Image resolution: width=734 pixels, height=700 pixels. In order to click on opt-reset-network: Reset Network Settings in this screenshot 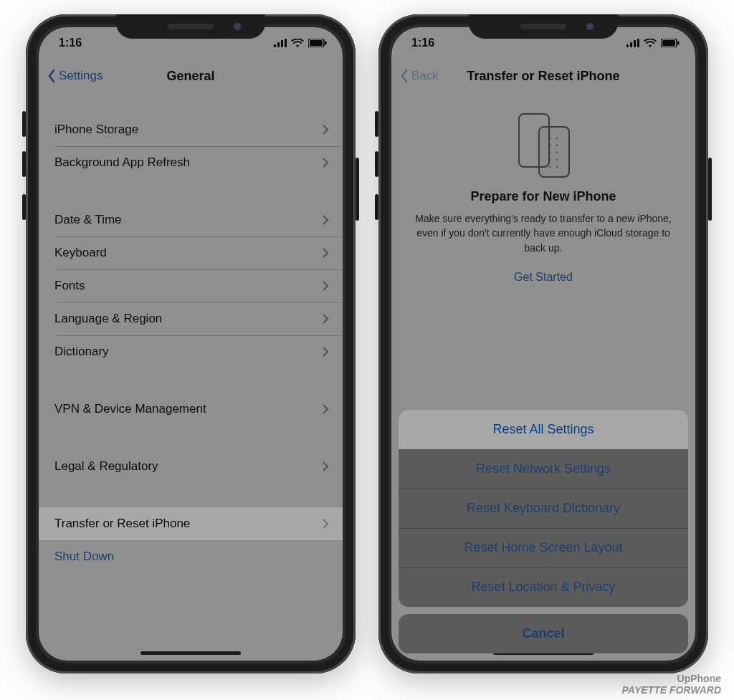, I will do `click(543, 469)`.